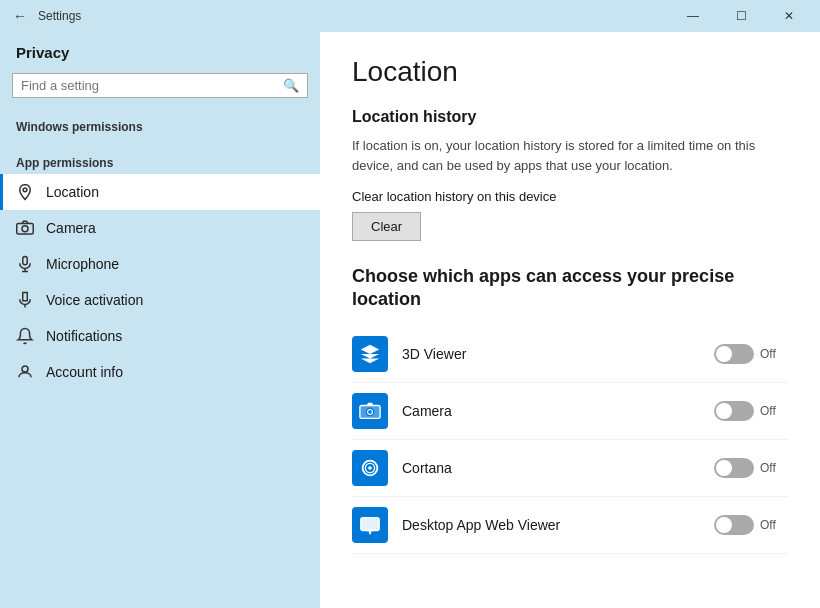 The height and width of the screenshot is (608, 820). I want to click on sidebar-item-location: Location, so click(160, 192).